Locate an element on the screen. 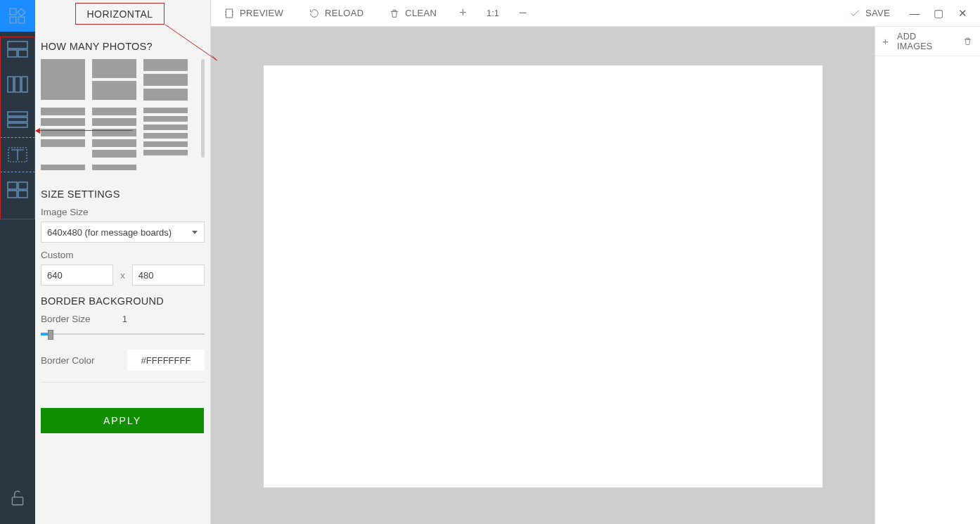 Image resolution: width=980 pixels, height=524 pixels. preview-icon is located at coordinates (229, 13).